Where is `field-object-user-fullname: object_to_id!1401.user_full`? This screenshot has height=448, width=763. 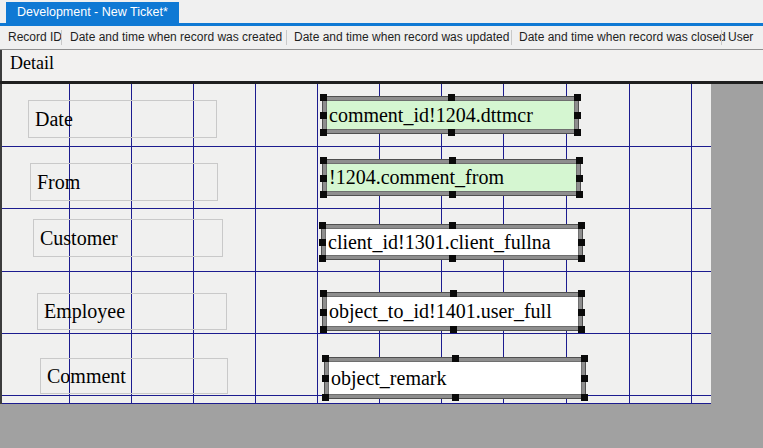 field-object-user-fullname: object_to_id!1401.user_full is located at coordinates (452, 312).